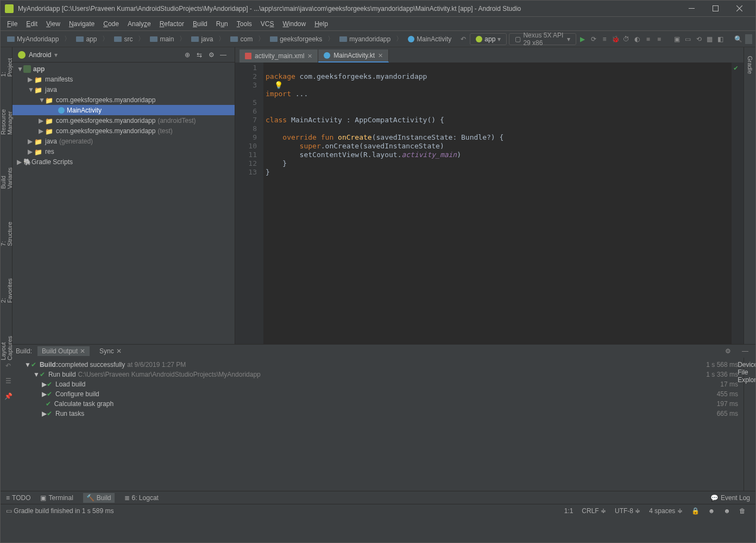 Image resolution: width=756 pixels, height=543 pixels. I want to click on intention-bulb-icon: 💡, so click(279, 85).